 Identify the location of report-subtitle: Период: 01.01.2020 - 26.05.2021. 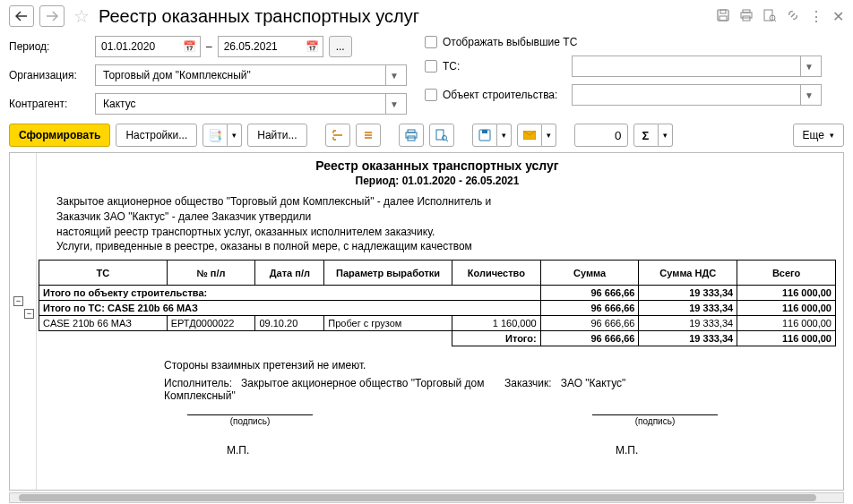
(437, 181).